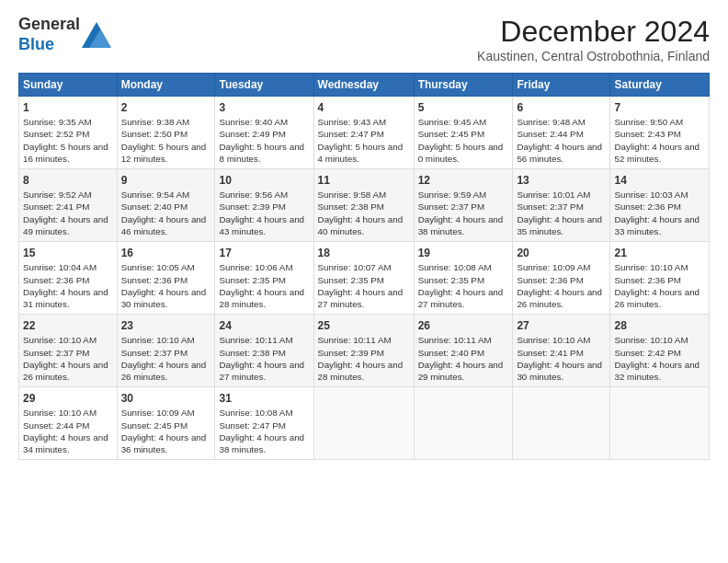  Describe the element at coordinates (68, 431) in the screenshot. I see `day-content: Sunrise: 10:10 AMSunset: 2:44 PMDaylight…` at that location.